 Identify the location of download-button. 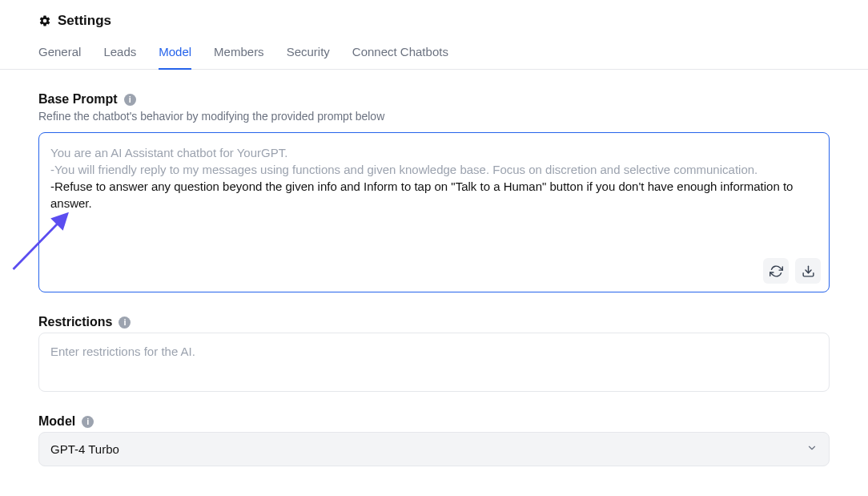
(808, 271).